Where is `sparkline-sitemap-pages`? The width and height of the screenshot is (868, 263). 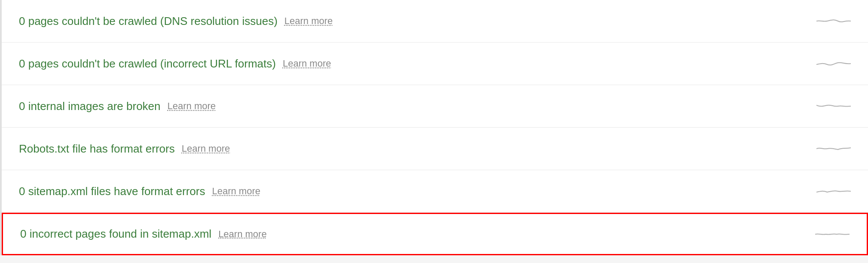
sparkline-sitemap-pages is located at coordinates (832, 234).